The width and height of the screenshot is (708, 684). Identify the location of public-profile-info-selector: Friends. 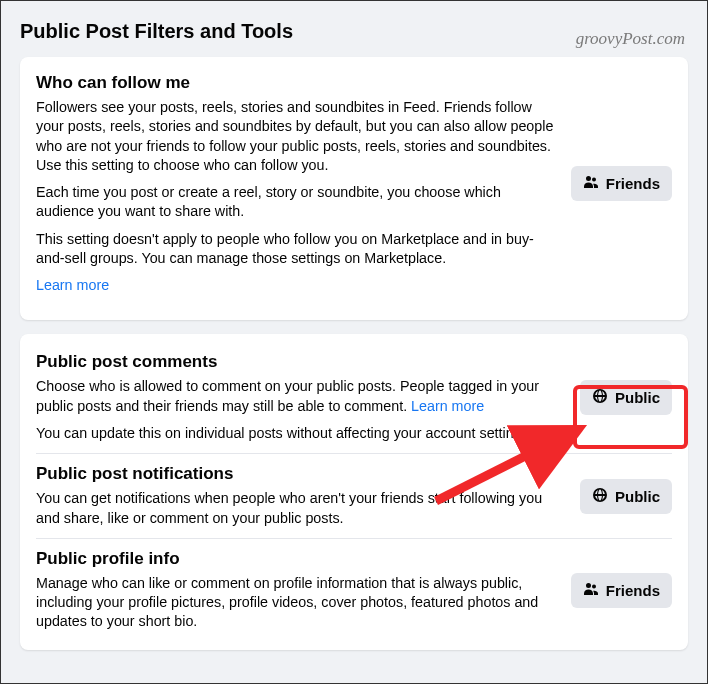
(622, 590).